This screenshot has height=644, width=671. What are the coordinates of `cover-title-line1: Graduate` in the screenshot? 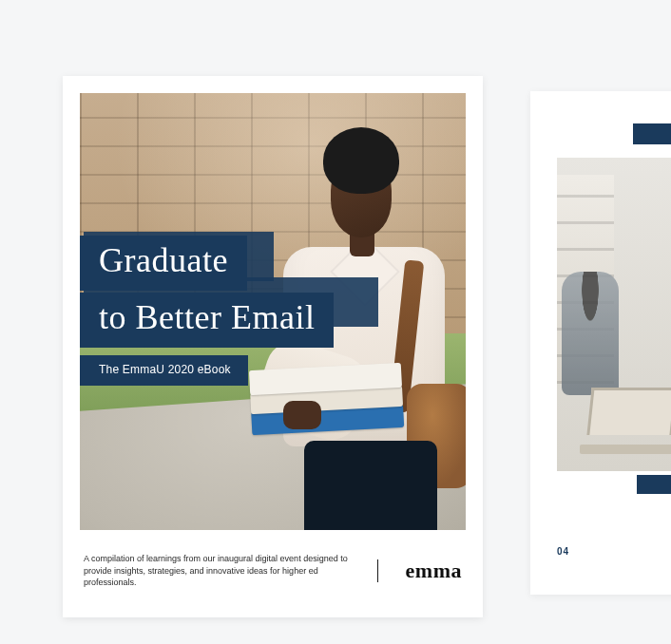 It's located at (163, 263).